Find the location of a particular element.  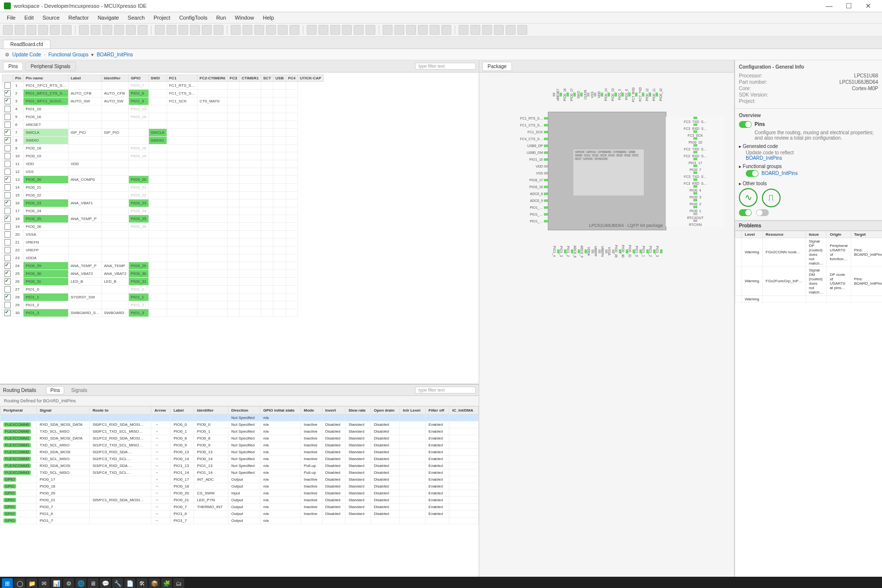

taskbar-item-6: 🌐 is located at coordinates (81, 583).